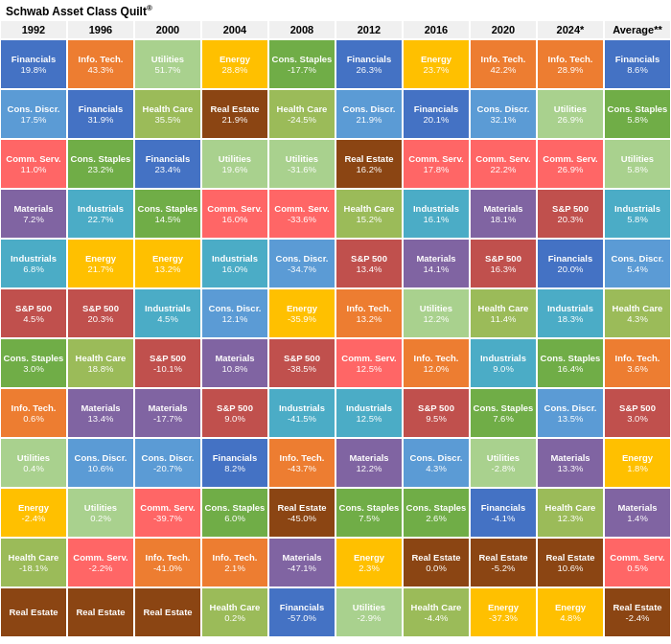 The height and width of the screenshot is (644, 671). What do you see at coordinates (303, 59) in the screenshot?
I see `cell-name-0-4: Cons. Staples` at bounding box center [303, 59].